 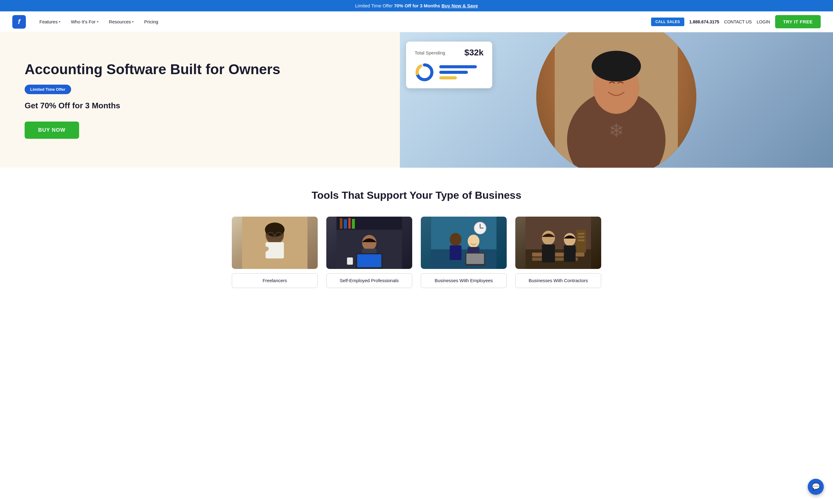 I want to click on nav-right: CALL SALES 1.888.674.3175 CONTACT US LOG…, so click(x=736, y=22).